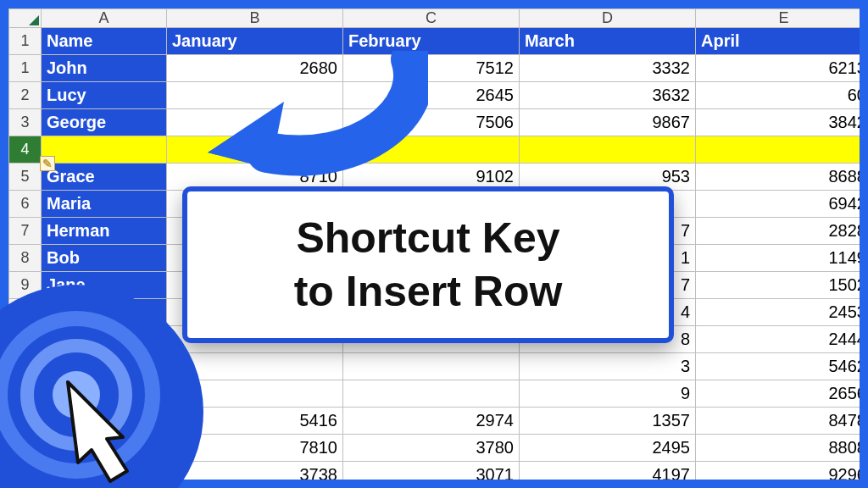 The image size is (868, 488). Describe the element at coordinates (778, 123) in the screenshot. I see `cell: 3842` at that location.